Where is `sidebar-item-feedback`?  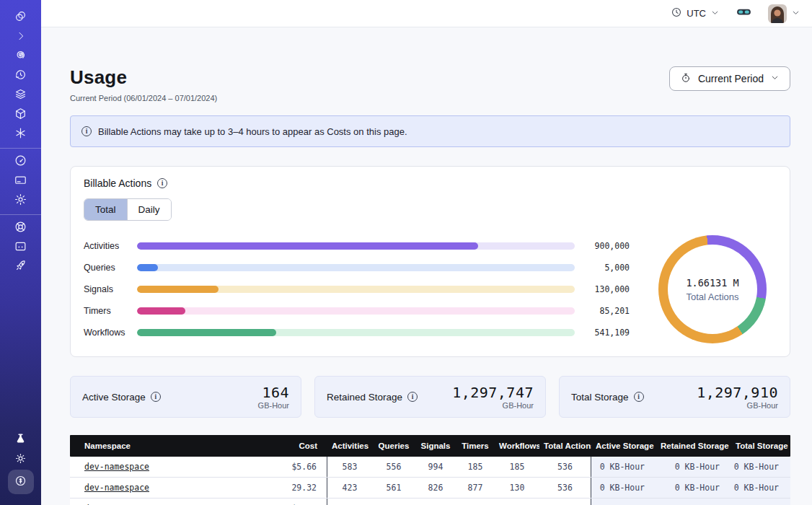 sidebar-item-feedback is located at coordinates (21, 248).